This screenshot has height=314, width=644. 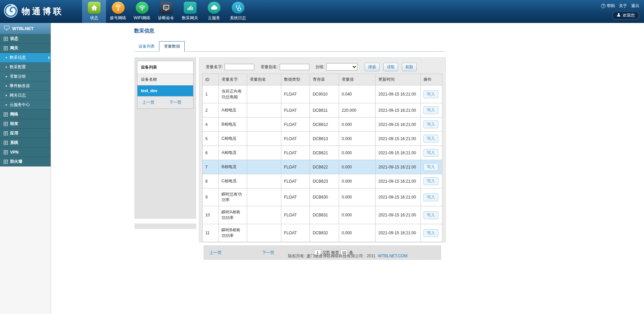 What do you see at coordinates (324, 167) in the screenshot?
I see `register-cell: DCB622` at bounding box center [324, 167].